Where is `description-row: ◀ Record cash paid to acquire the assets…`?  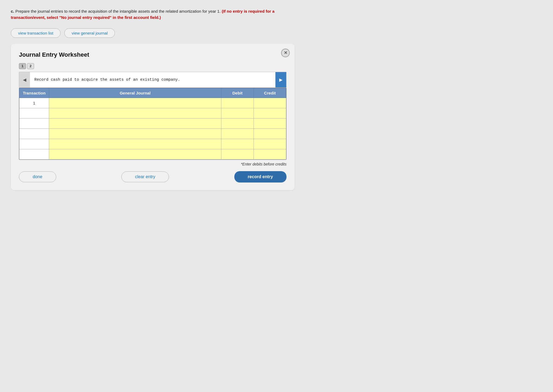 description-row: ◀ Record cash paid to acquire the assets… is located at coordinates (153, 80).